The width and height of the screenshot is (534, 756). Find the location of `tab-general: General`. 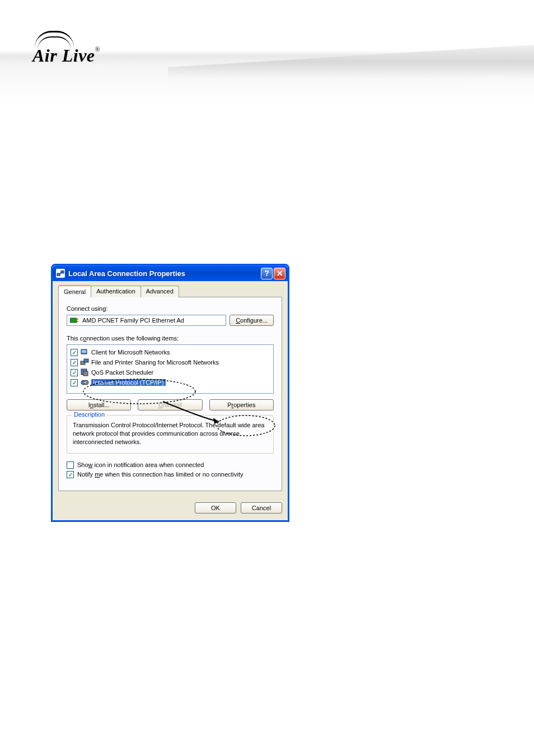

tab-general: General is located at coordinates (75, 291).